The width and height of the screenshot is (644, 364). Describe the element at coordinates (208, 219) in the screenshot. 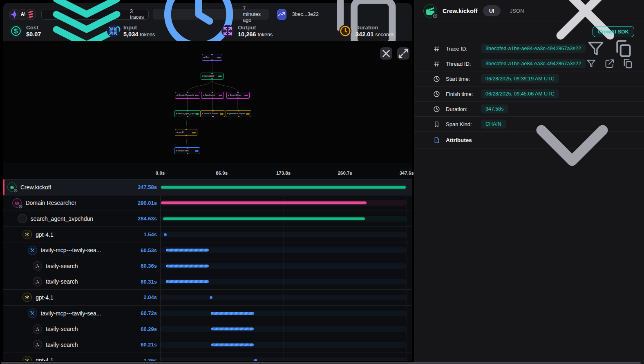

I see `span-row: search_agent_1vpchdun 284.63s` at that location.